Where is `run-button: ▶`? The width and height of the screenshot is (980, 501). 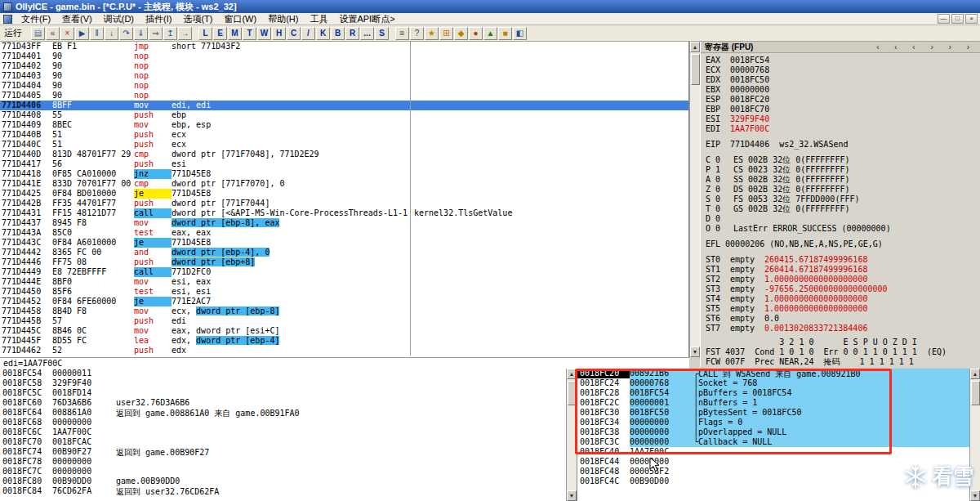 run-button: ▶ is located at coordinates (82, 34).